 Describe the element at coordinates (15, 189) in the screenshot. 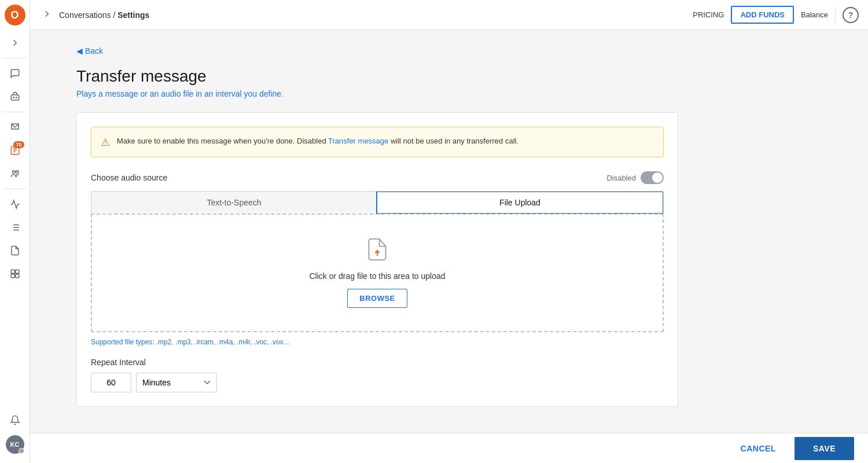

I see `sidebar-divider-lower` at that location.